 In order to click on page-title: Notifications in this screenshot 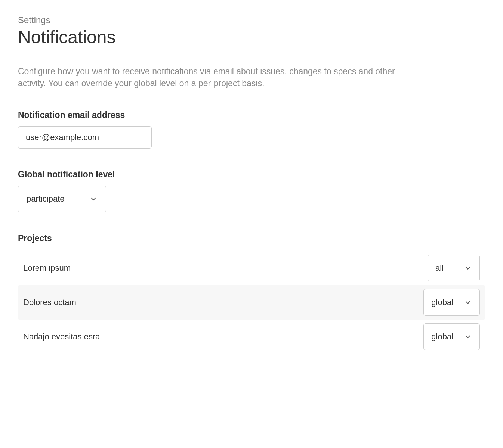, I will do `click(252, 37)`.